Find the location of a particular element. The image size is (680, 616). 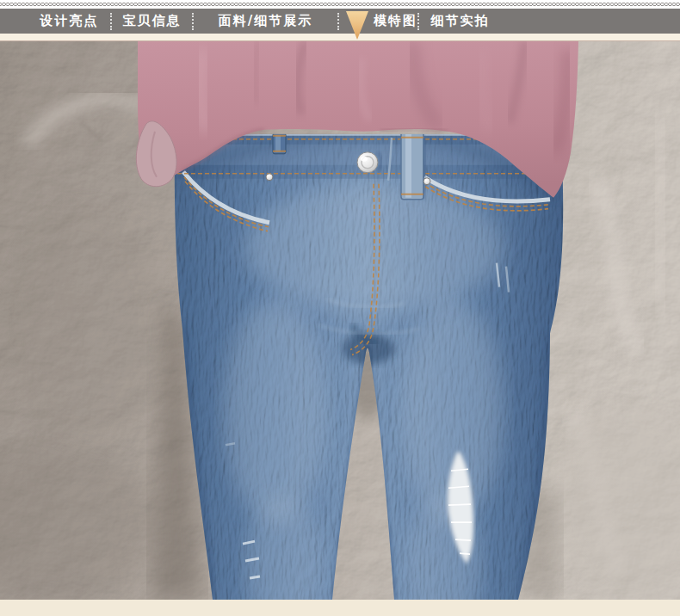

tab-label: 模特图 is located at coordinates (396, 21).